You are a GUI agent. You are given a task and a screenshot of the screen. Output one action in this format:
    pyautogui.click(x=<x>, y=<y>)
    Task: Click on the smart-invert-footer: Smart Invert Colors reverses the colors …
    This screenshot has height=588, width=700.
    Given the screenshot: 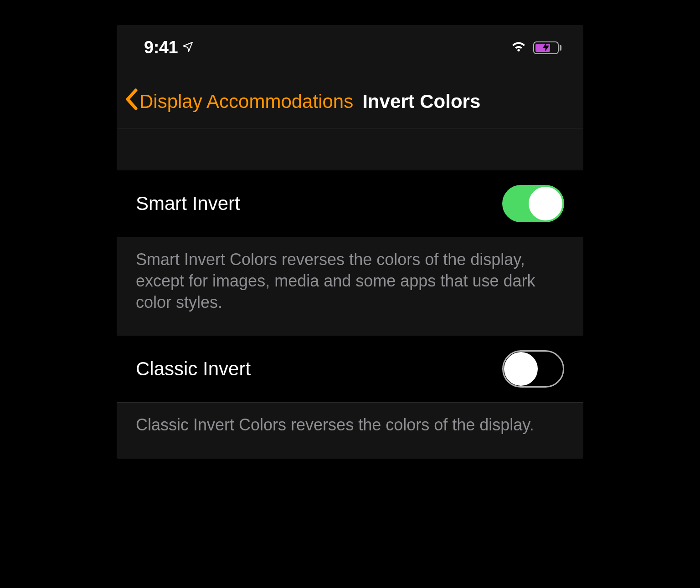 What is the action you would take?
    pyautogui.click(x=350, y=286)
    